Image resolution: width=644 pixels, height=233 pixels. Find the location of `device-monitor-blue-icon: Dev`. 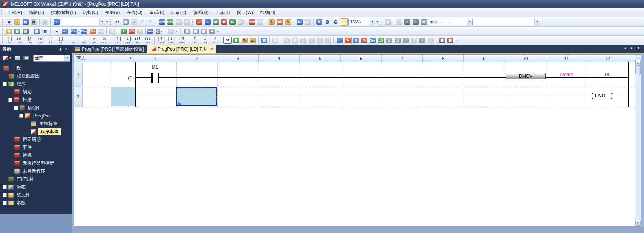

device-monitor-blue-icon: Dev is located at coordinates (372, 40).